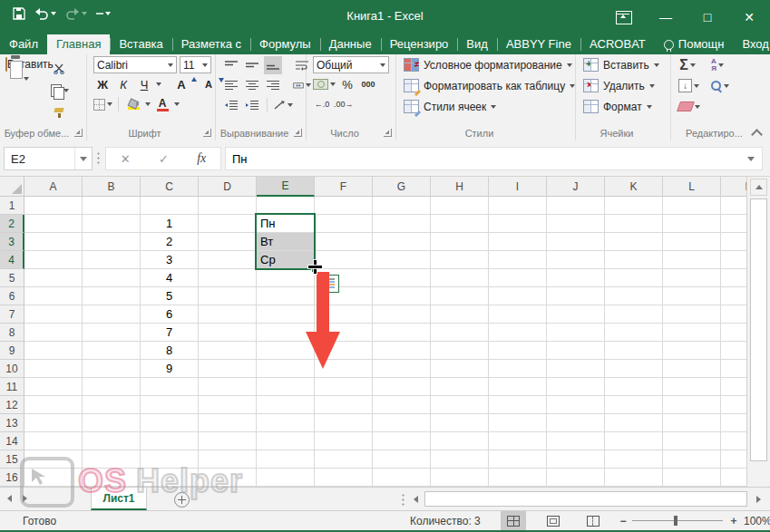  What do you see at coordinates (344, 478) in the screenshot?
I see `grid-cell-F16` at bounding box center [344, 478].